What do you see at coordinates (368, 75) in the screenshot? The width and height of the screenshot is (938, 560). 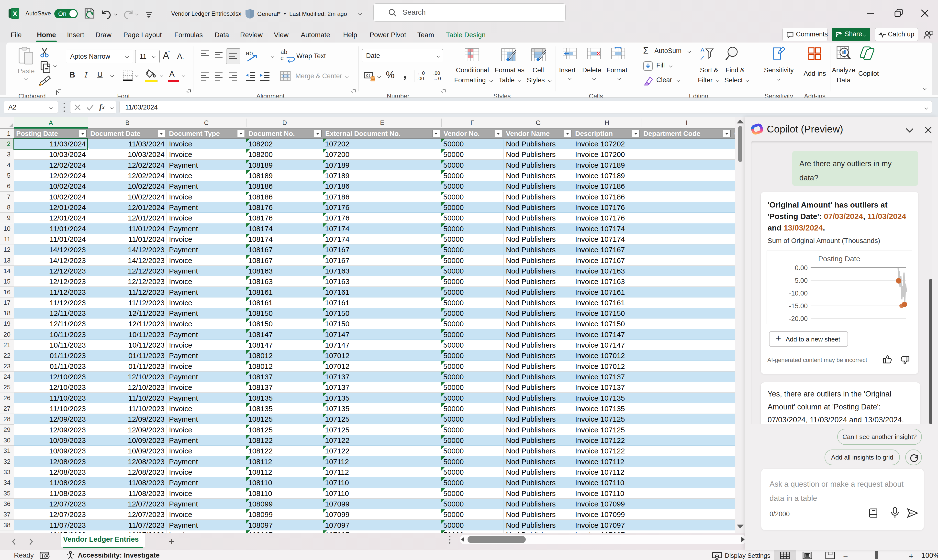 I see `svg-text: C¢` at bounding box center [368, 75].